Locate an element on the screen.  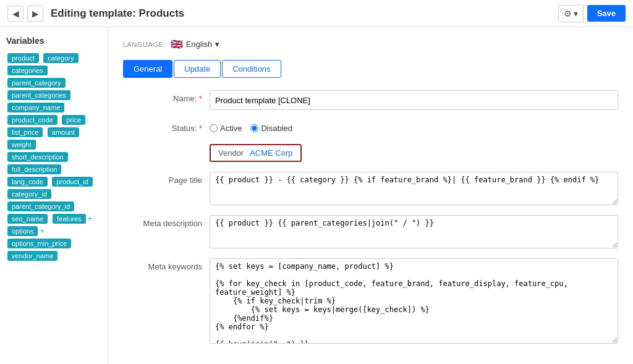
gear-icon: ⚙ is located at coordinates (567, 14).